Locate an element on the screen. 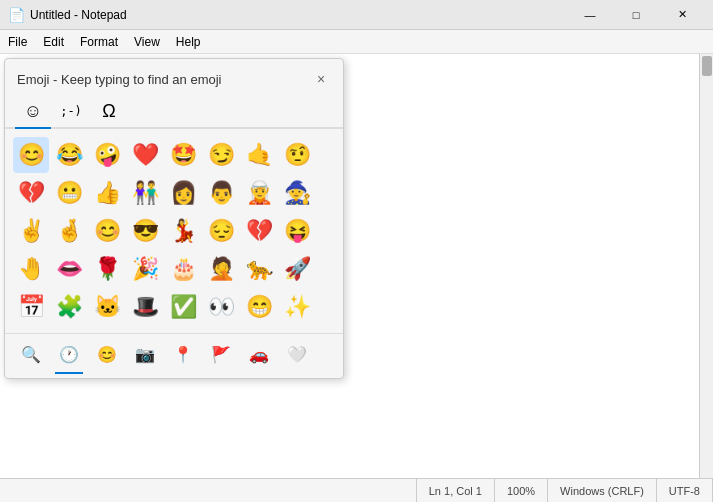 This screenshot has width=713, height=502. close-button: ✕ is located at coordinates (682, 15).